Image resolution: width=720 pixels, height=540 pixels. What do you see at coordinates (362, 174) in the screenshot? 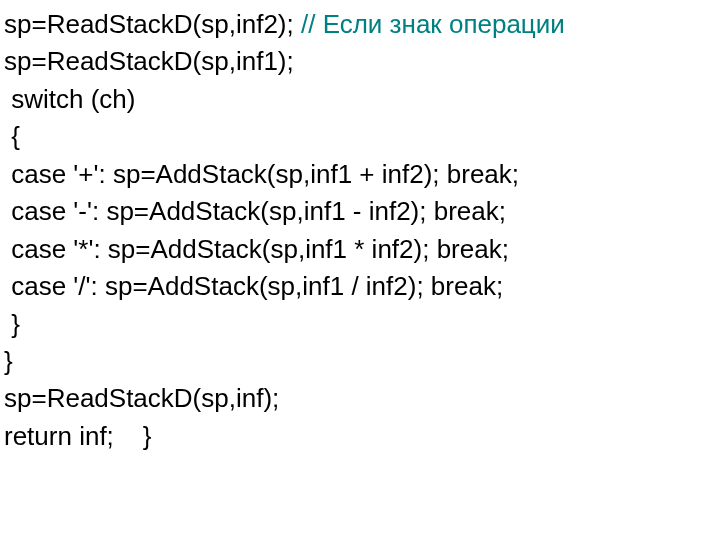
I see `code-line: case '+': sp=AddStack(sp,inf1 + inf2); b…` at bounding box center [362, 174].